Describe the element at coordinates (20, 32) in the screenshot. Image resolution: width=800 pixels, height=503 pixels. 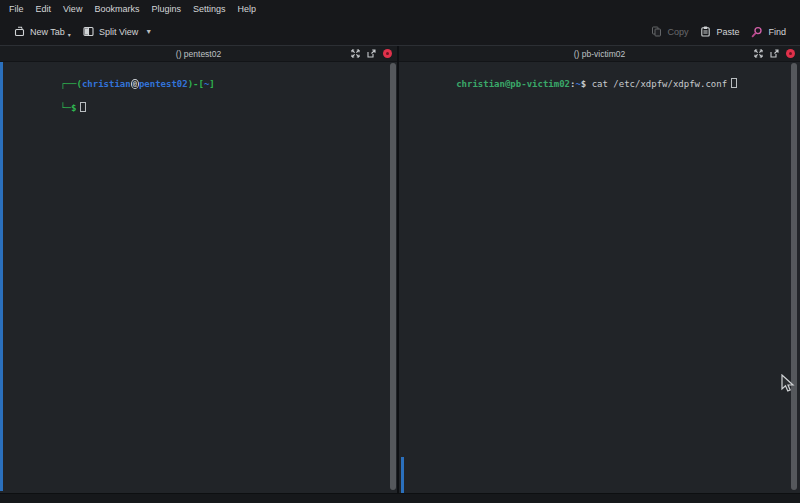
I see `new-tab-icon` at that location.